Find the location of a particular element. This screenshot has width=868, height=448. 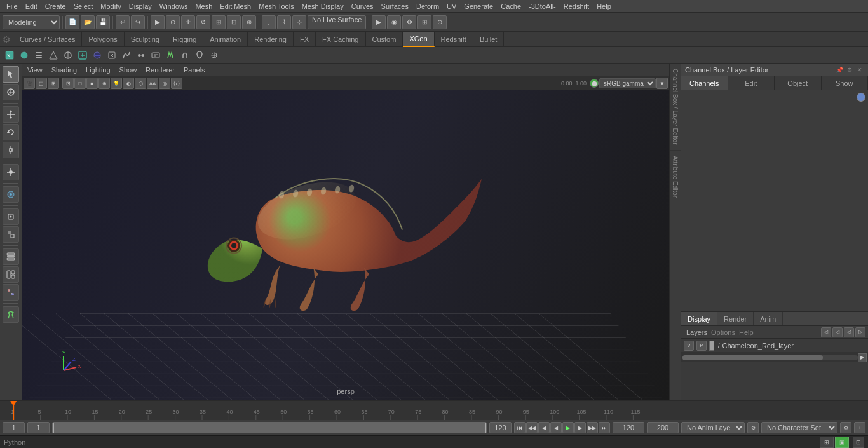

live-surface-btn: No Live Surface is located at coordinates (337, 22).